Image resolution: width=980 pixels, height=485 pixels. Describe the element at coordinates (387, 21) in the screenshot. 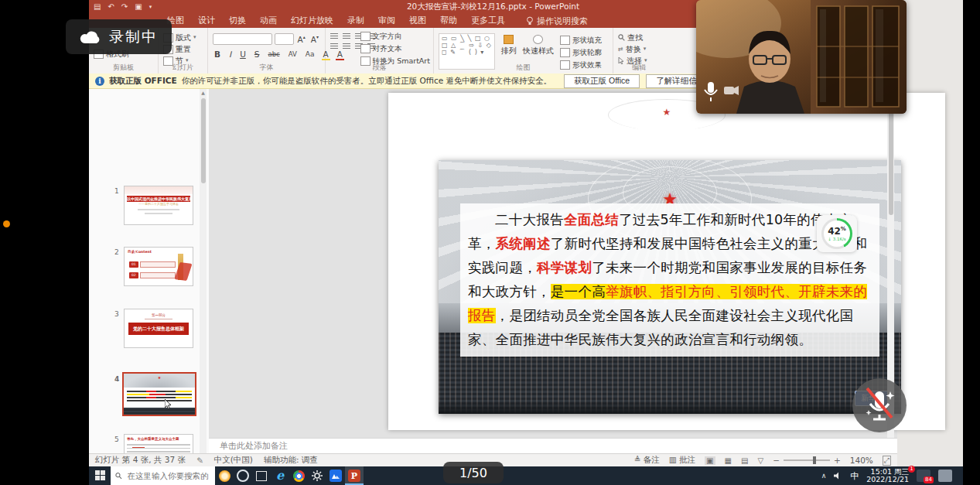

I see `tab-review: 审阅` at that location.